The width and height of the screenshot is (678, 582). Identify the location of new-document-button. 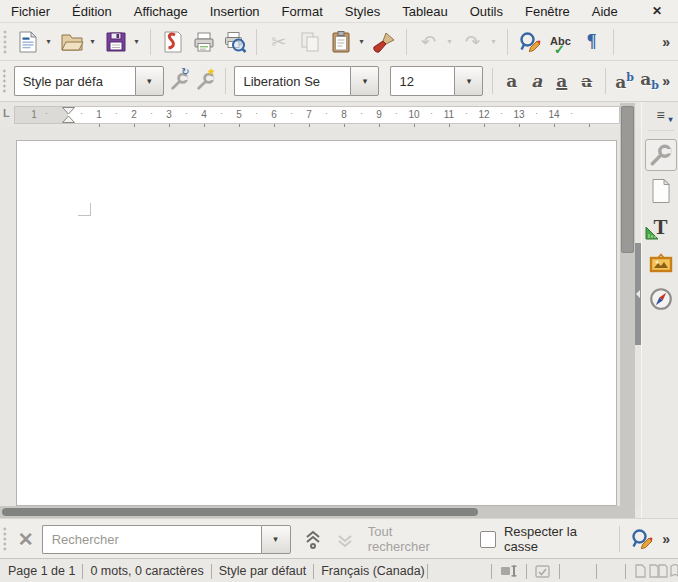
(28, 42).